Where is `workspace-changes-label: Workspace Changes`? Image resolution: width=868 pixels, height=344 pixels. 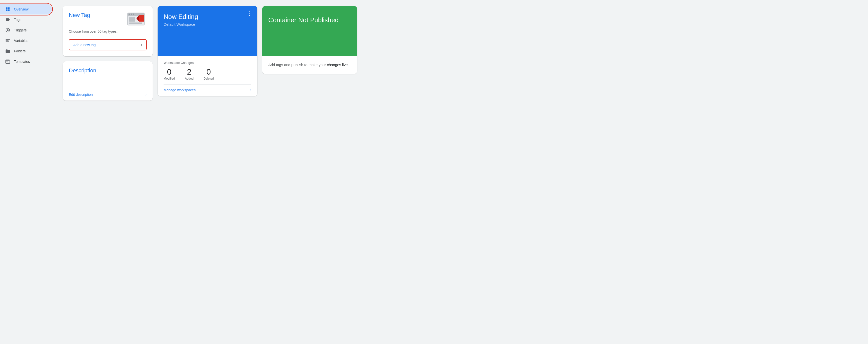
workspace-changes-label: Workspace Changes is located at coordinates (208, 63).